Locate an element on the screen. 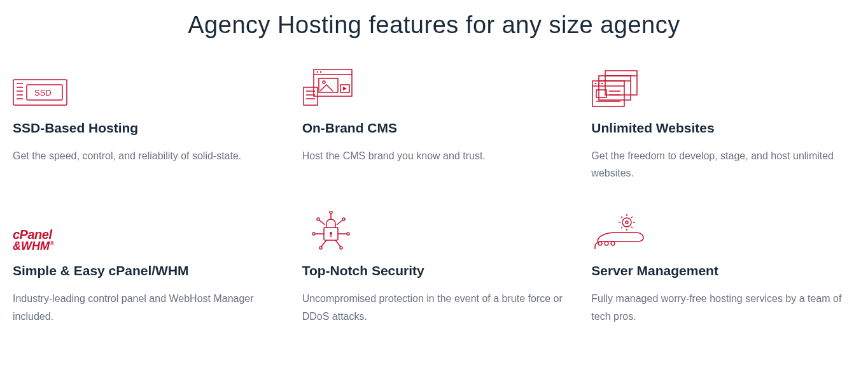  svg-text: SSD is located at coordinates (43, 93).